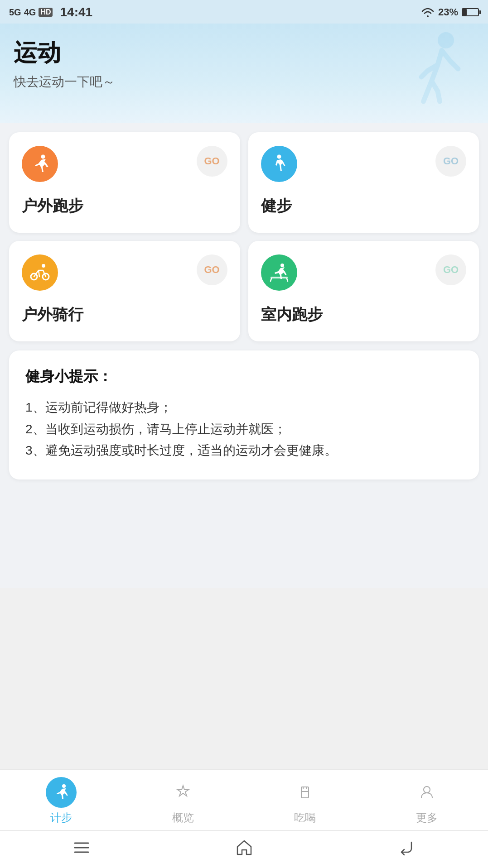 The image size is (488, 868). What do you see at coordinates (40, 164) in the screenshot?
I see `run-icon-circle` at bounding box center [40, 164].